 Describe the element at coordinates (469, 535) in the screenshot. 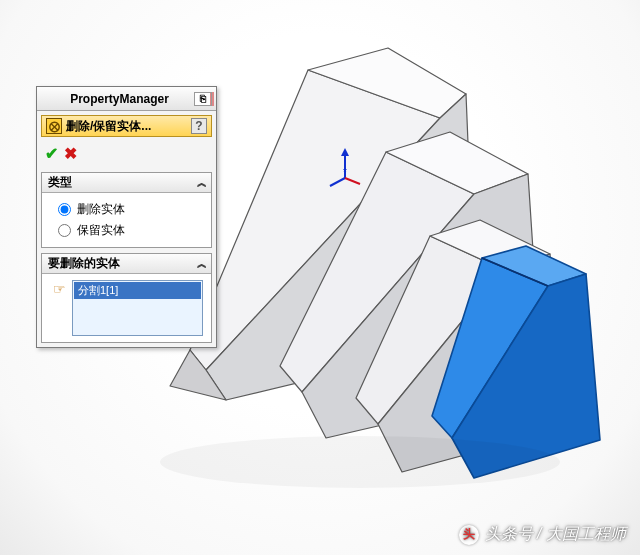

I see `watermark-logo-icon: 头` at that location.